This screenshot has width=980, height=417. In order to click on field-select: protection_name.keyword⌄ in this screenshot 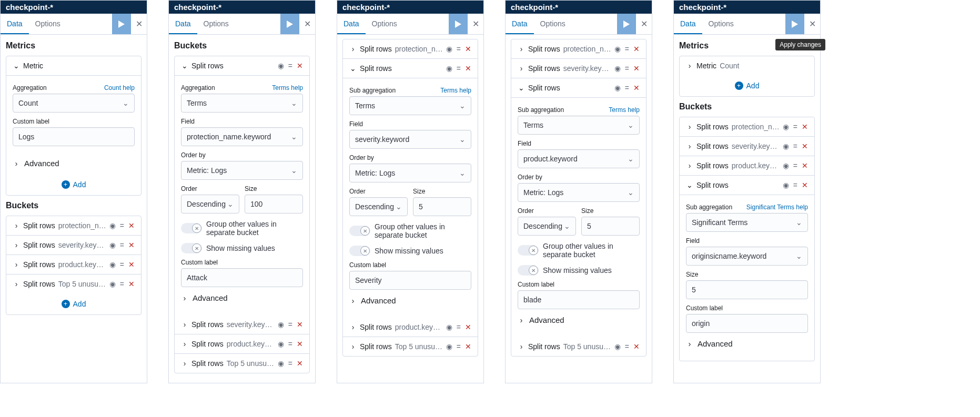, I will do `click(242, 137)`.